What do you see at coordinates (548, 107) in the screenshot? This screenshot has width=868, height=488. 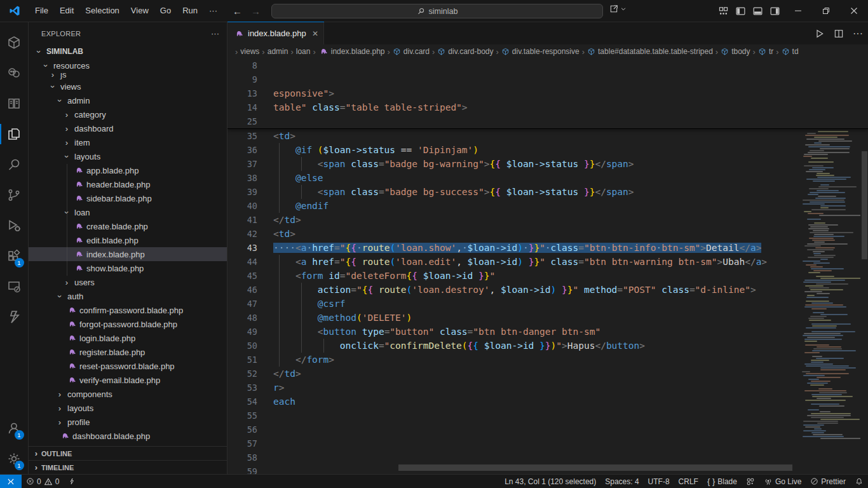 I see `code-line-14: 14table" class="table table-striped">` at bounding box center [548, 107].